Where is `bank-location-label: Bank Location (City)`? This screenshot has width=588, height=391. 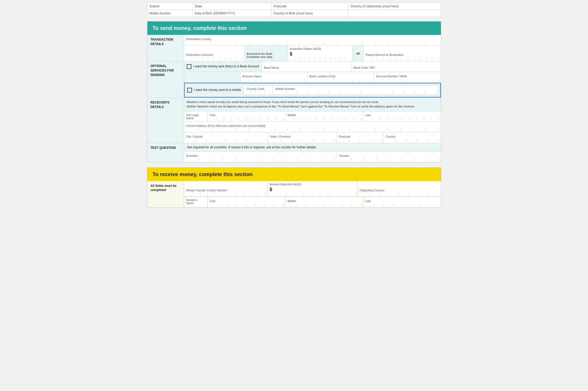 bank-location-label: Bank Location (City) is located at coordinates (341, 76).